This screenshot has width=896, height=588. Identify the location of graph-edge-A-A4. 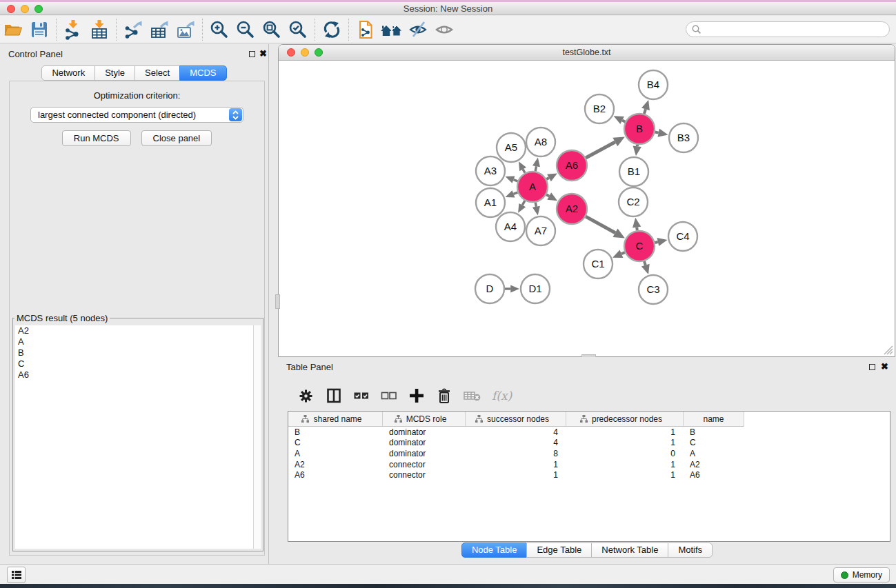
(524, 203).